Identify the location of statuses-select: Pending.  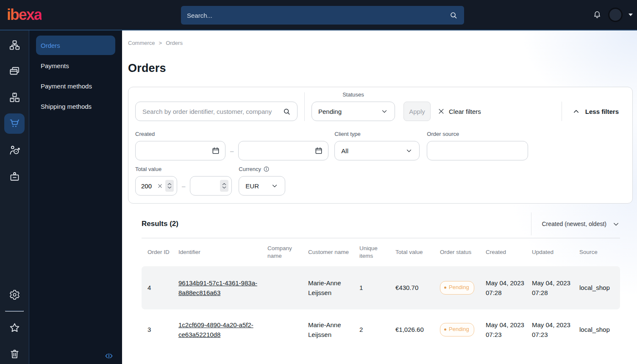
(353, 111).